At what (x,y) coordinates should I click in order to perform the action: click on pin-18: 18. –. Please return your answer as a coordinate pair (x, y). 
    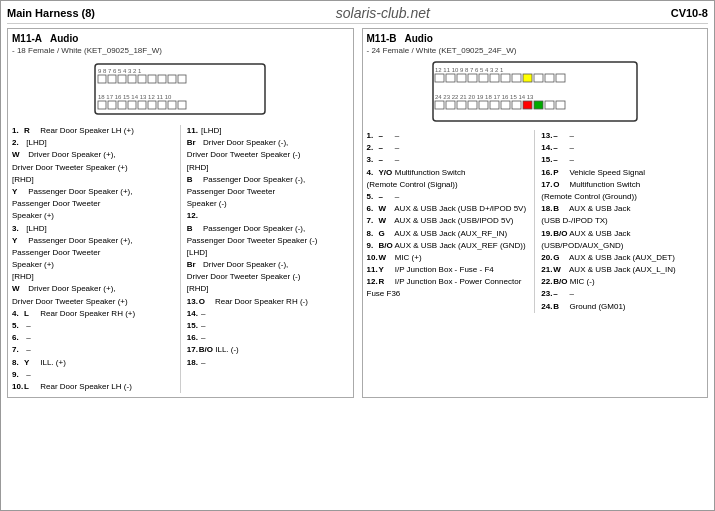
    Looking at the image, I should click on (268, 362).